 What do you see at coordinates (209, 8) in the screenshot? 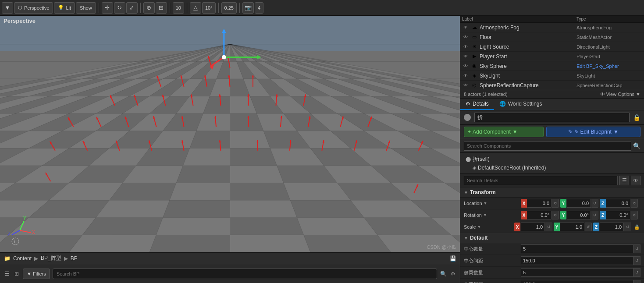
I see `angle-value: 10°` at bounding box center [209, 8].